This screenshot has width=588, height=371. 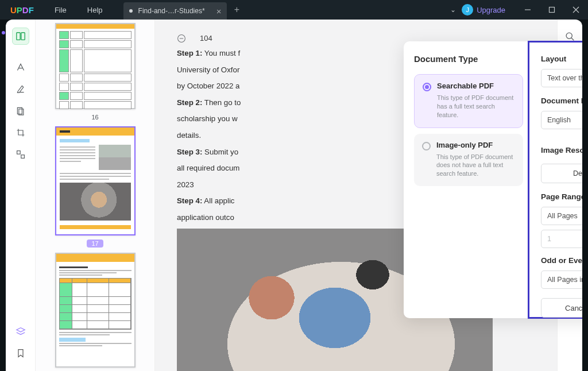 What do you see at coordinates (562, 78) in the screenshot?
I see `layout-select: Text over the page image` at bounding box center [562, 78].